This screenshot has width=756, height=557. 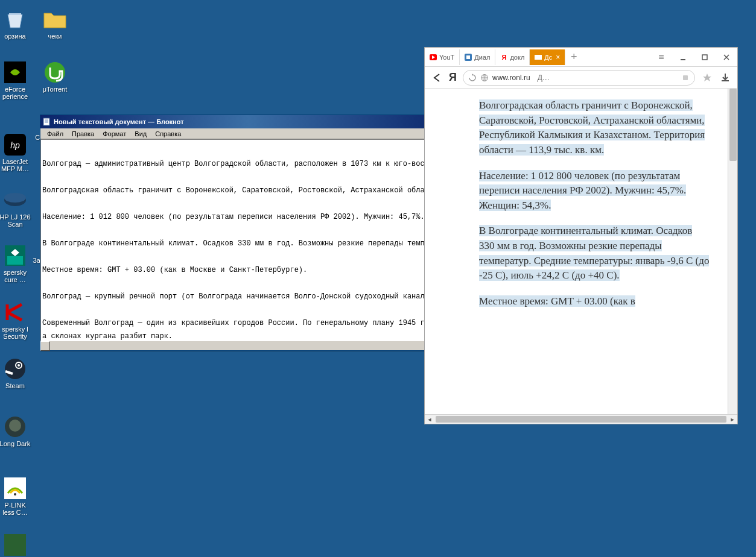 I want to click on tab-label: YouT, so click(x=446, y=57).